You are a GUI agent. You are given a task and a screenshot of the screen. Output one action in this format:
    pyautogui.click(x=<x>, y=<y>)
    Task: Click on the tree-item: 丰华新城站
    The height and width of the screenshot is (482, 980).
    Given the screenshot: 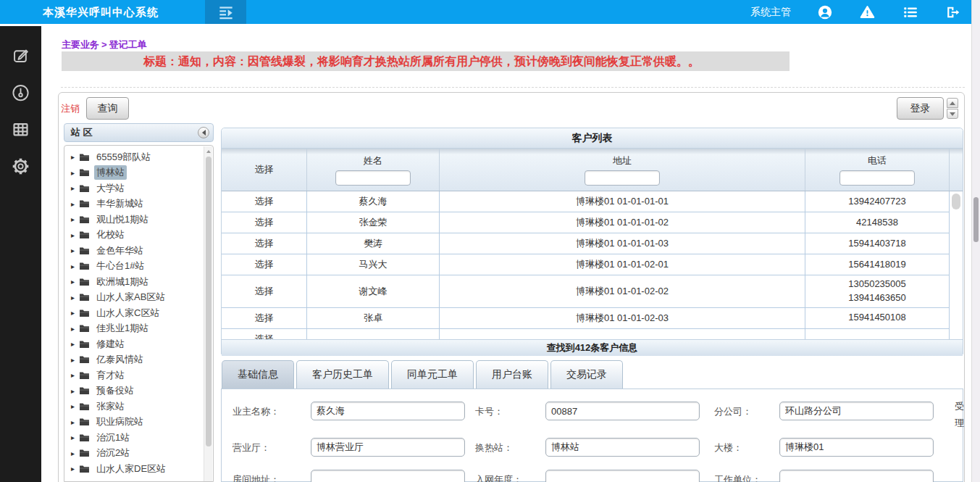 What is the action you would take?
    pyautogui.click(x=133, y=204)
    